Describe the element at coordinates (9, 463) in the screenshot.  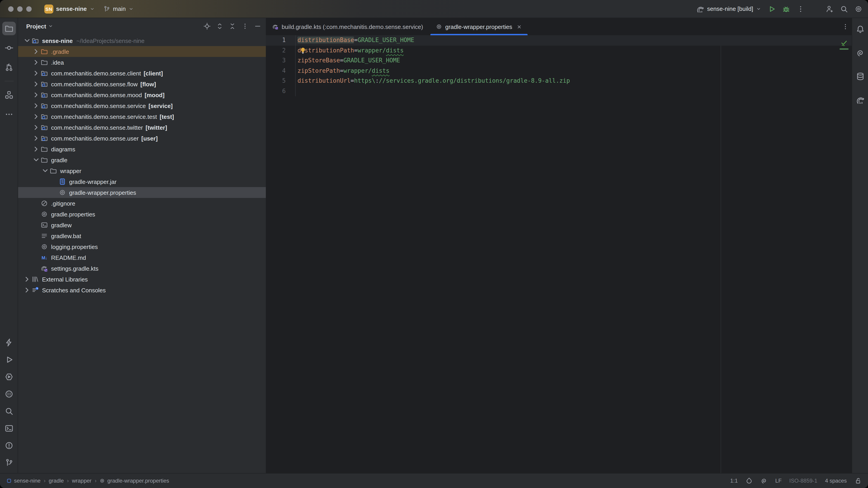
I see `version-control-tool-button` at that location.